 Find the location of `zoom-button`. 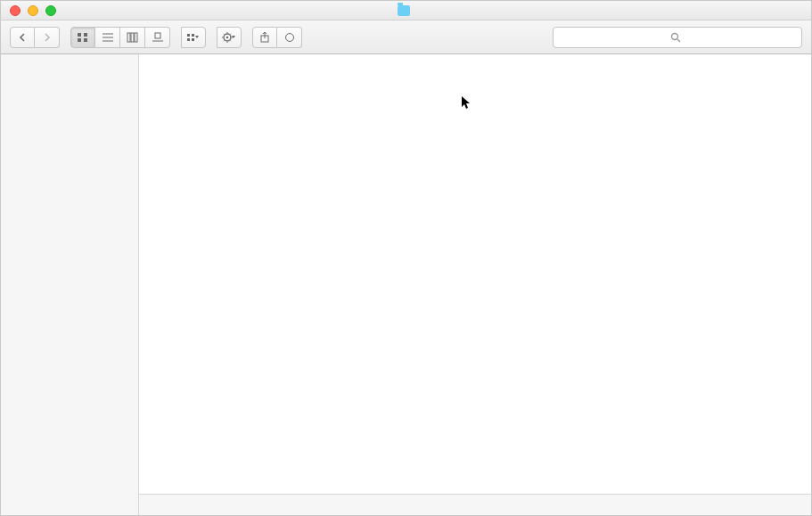

zoom-button is located at coordinates (51, 11).